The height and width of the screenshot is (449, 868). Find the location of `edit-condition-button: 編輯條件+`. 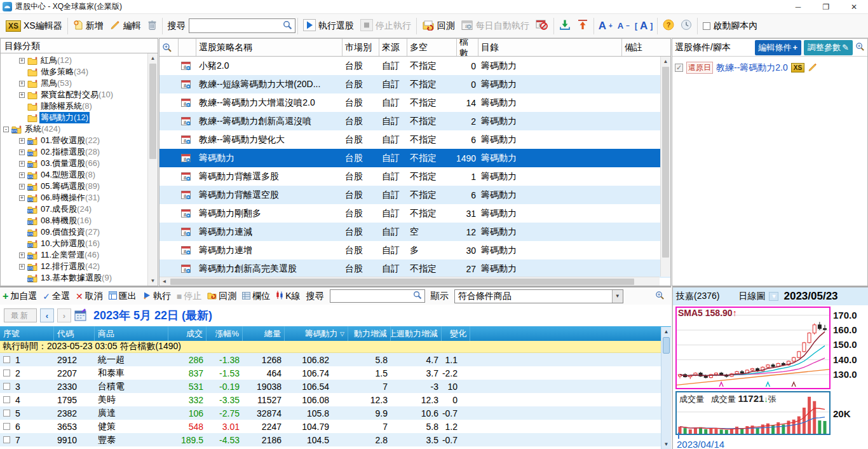

edit-condition-button: 編輯條件+ is located at coordinates (778, 48).